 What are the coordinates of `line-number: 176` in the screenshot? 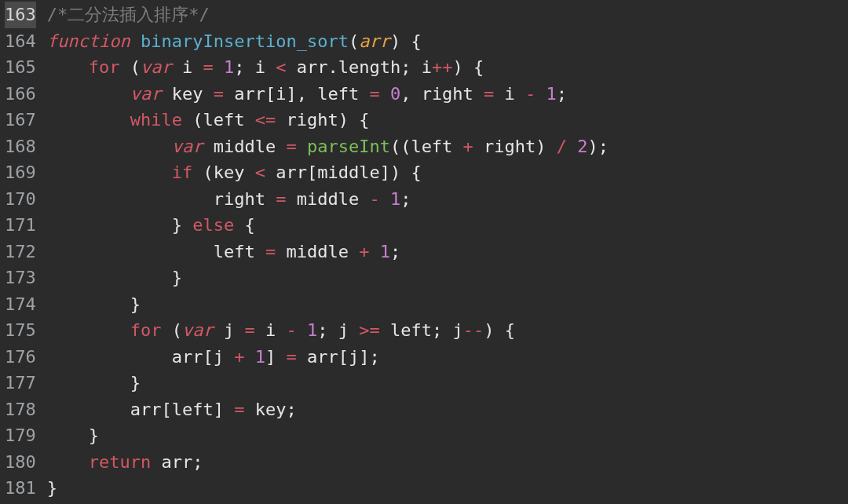 It's located at (20, 357).